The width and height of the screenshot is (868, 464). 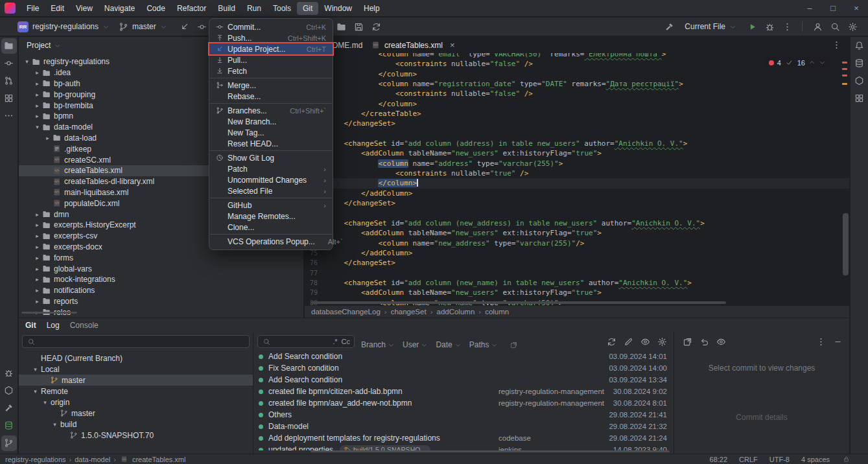 What do you see at coordinates (779, 459) in the screenshot?
I see `file-encoding: UTF-8` at bounding box center [779, 459].